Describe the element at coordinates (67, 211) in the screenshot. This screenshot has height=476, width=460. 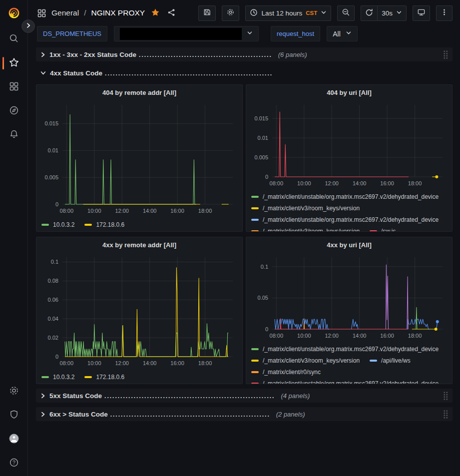
I see `svg-text: 08:00` at that location.